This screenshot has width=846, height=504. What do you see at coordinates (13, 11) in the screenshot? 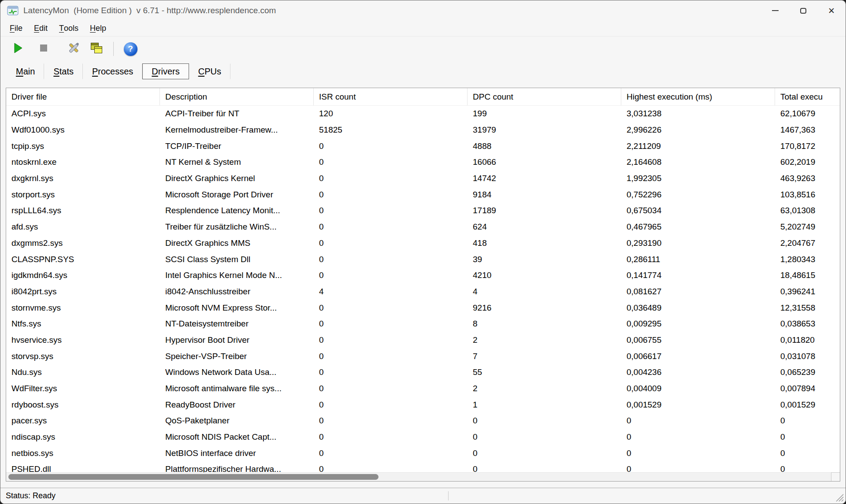
I see `app-icon` at bounding box center [13, 11].